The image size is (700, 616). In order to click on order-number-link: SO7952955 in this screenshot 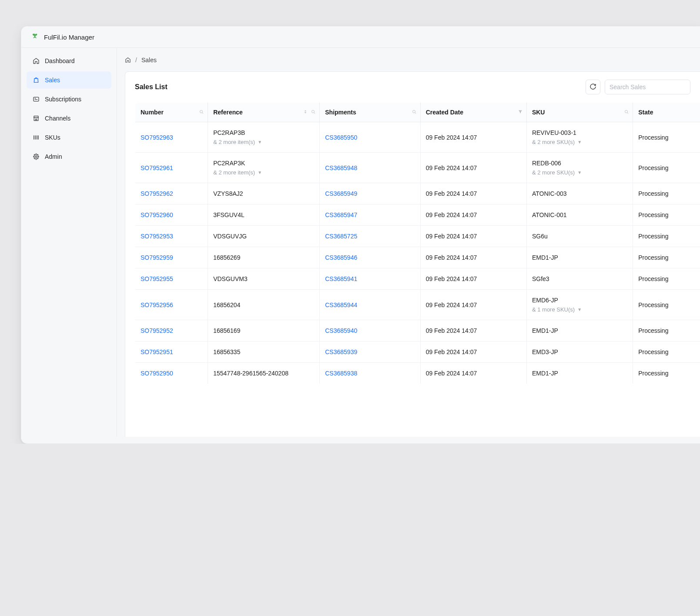, I will do `click(157, 279)`.